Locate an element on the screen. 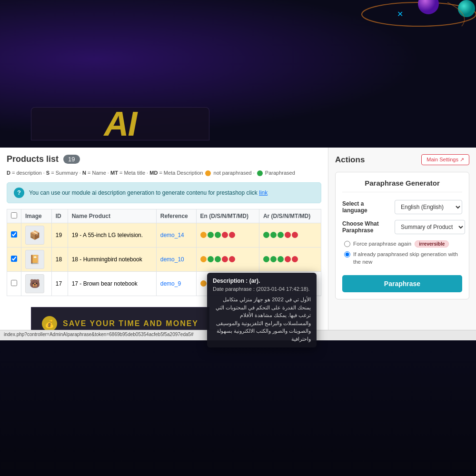 This screenshot has width=476, height=476. row-2-ar-dots is located at coordinates (290, 259).